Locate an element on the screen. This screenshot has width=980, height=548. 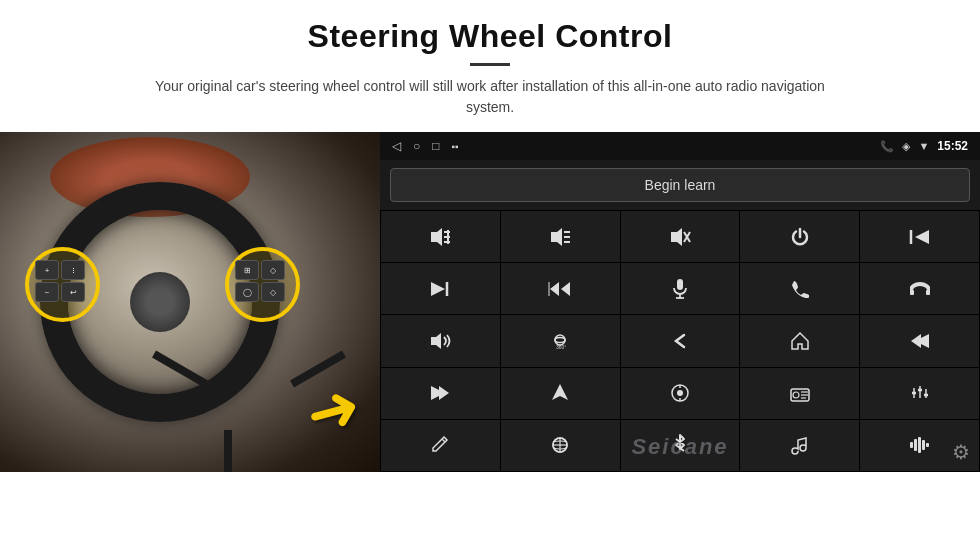
mute-button is located at coordinates (680, 236).